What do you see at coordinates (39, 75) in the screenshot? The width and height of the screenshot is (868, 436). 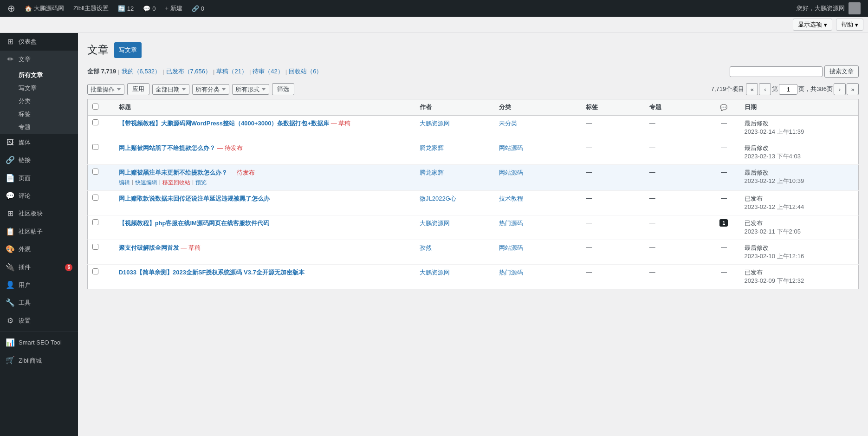 I see `sidebar-item-all-posts: 所有文章` at bounding box center [39, 75].